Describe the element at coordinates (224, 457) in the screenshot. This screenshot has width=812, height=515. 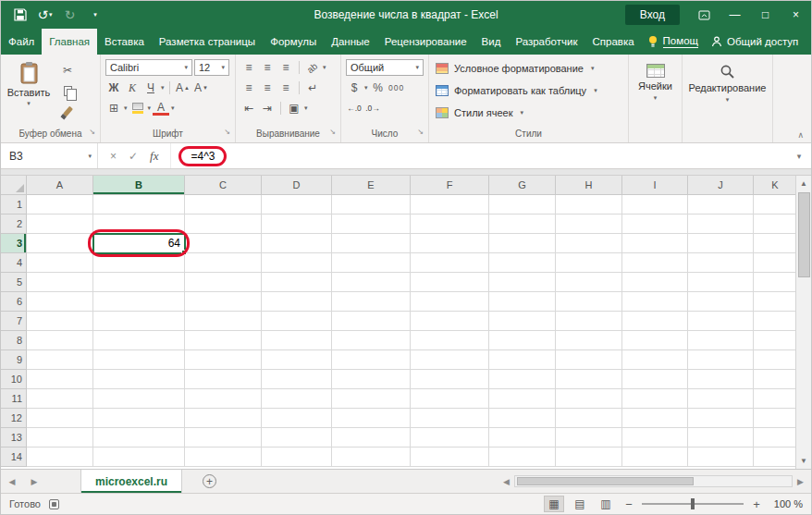
I see `cell-C14` at that location.